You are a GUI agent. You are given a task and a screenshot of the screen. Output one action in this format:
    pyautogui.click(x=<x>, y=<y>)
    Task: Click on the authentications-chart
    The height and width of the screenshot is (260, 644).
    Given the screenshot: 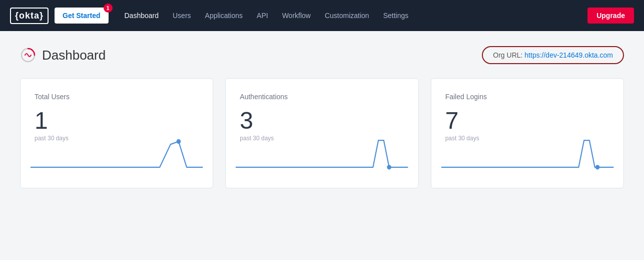 What is the action you would take?
    pyautogui.click(x=322, y=157)
    